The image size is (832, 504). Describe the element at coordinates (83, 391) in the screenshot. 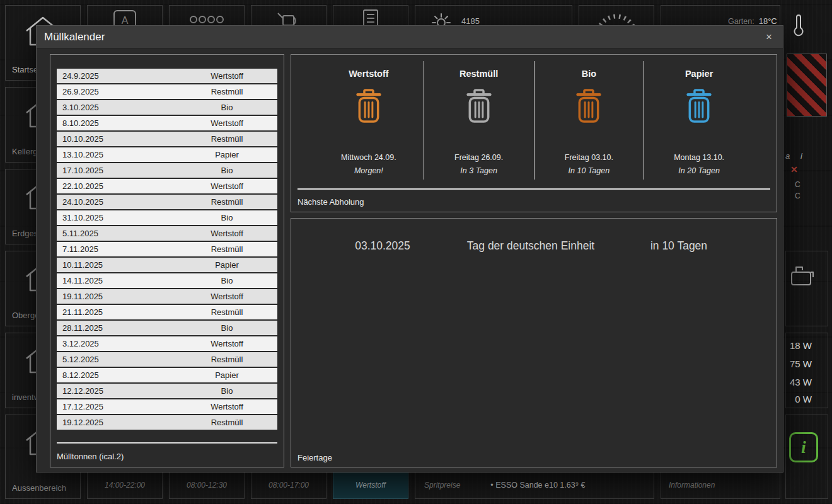

I see `schedule-date: 12.12.2025` at that location.